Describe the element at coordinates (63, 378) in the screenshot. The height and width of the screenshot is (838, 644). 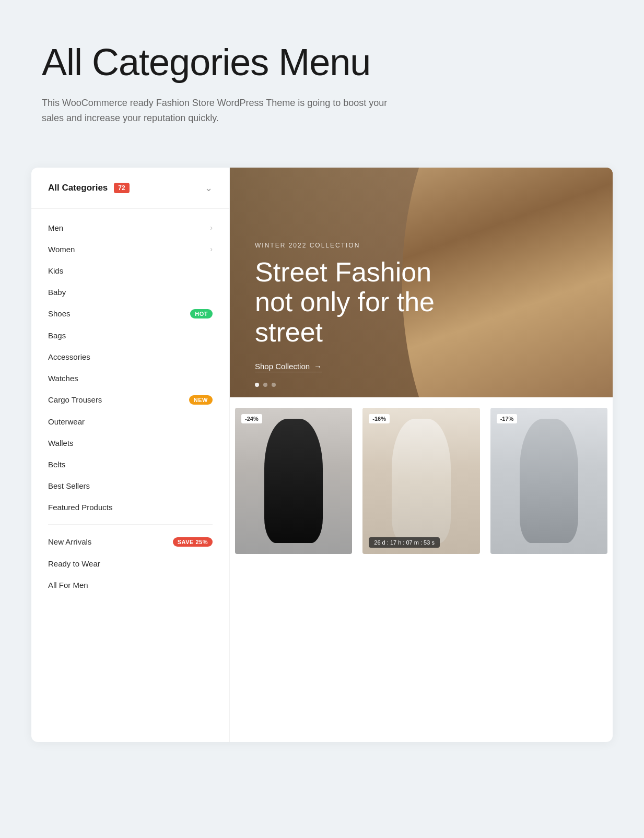
I see `nav-item-label: Watches` at that location.